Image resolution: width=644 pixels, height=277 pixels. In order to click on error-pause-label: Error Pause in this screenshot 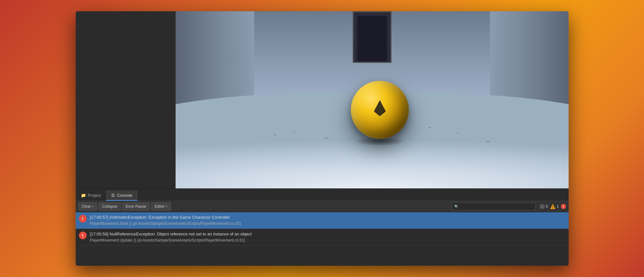, I will do `click(136, 206)`.